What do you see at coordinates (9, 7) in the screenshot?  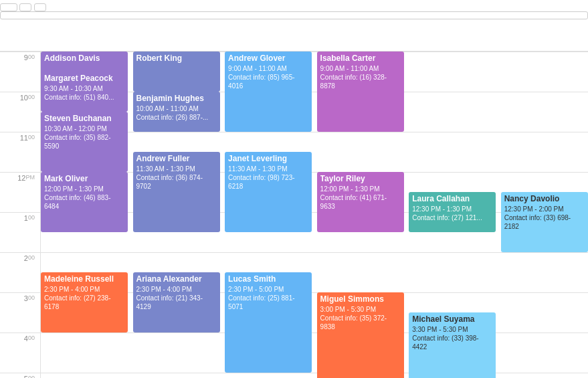 I see `today-button` at bounding box center [9, 7].